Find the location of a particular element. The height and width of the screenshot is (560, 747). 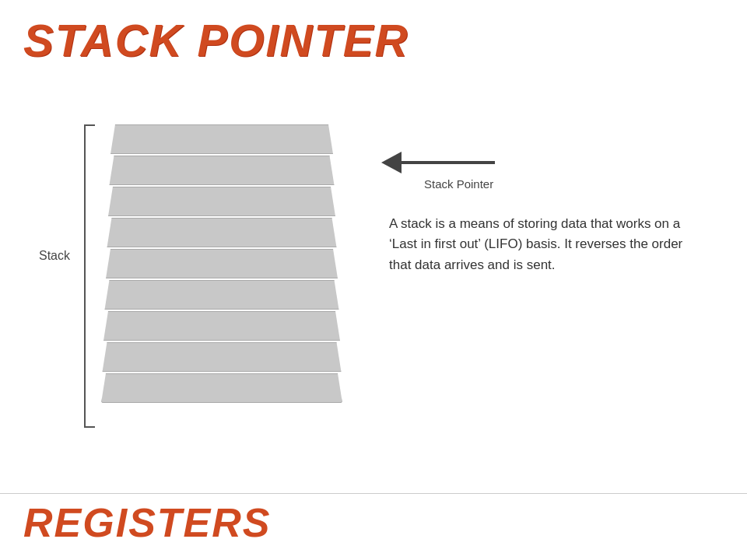

arrow-head-icon is located at coordinates (391, 163).